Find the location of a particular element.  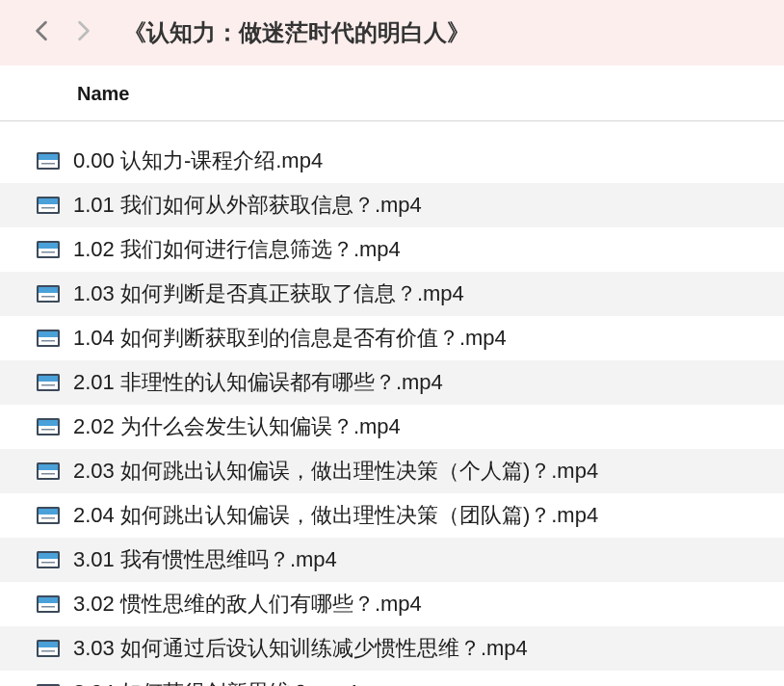

toolbar-header: 《认知力：做迷茫时代的明白人》 is located at coordinates (392, 33).